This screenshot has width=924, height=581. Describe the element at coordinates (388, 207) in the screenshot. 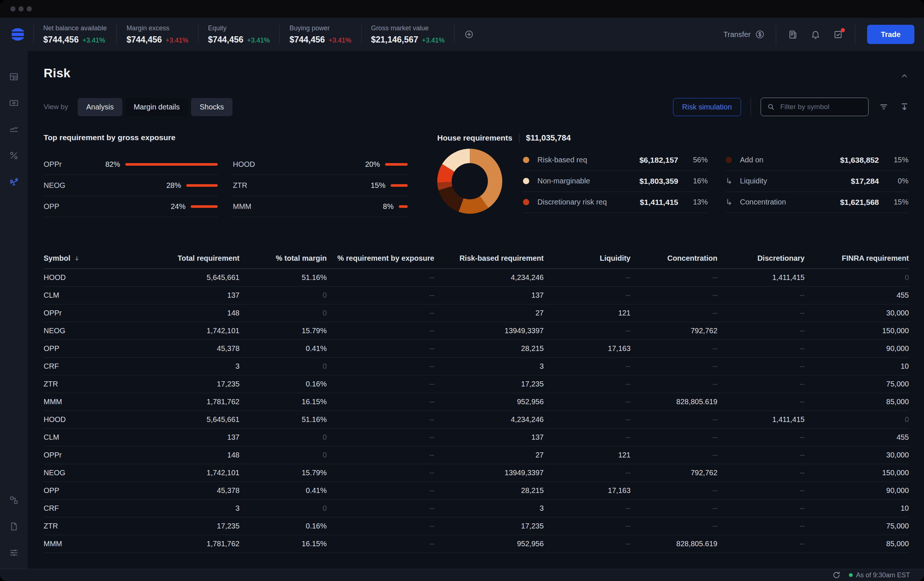

I see `exposure-percent: 8%` at that location.